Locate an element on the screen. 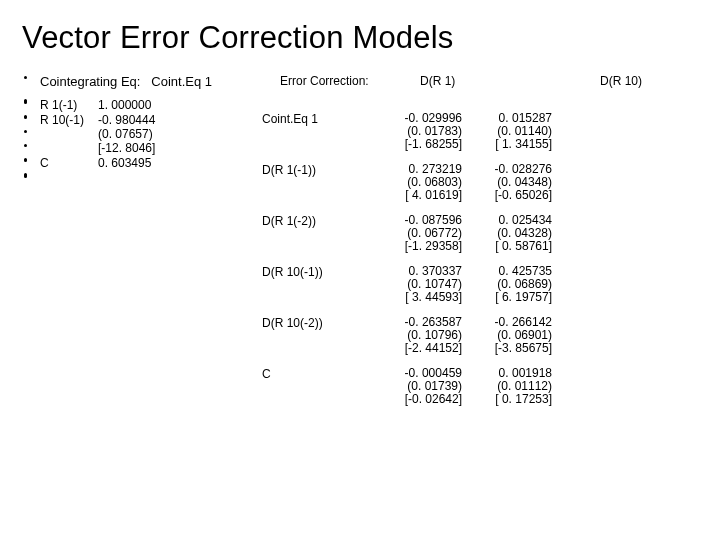  left-header: Cointegrating Eq: Coint.Eq 1 is located at coordinates (160, 82).